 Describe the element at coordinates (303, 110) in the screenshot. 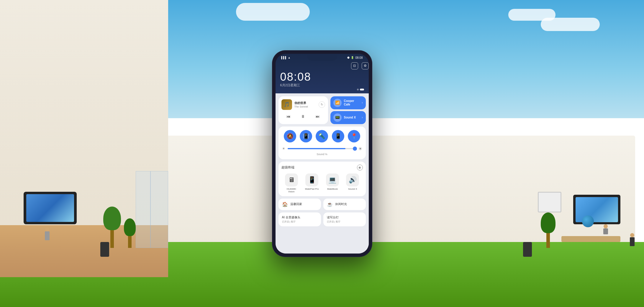

I see `music-player-card: 🎵 你的世界 The Sonnet ↻` at that location.